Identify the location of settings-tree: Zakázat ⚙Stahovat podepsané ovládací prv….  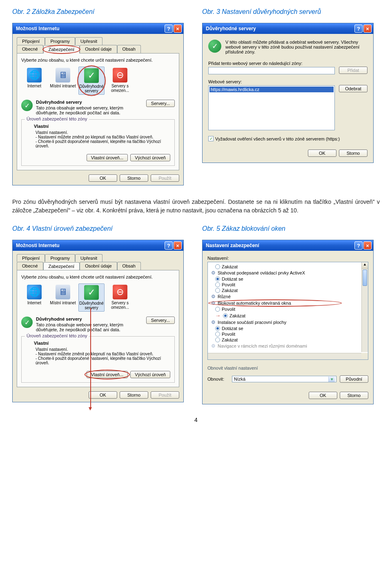
(288, 311).